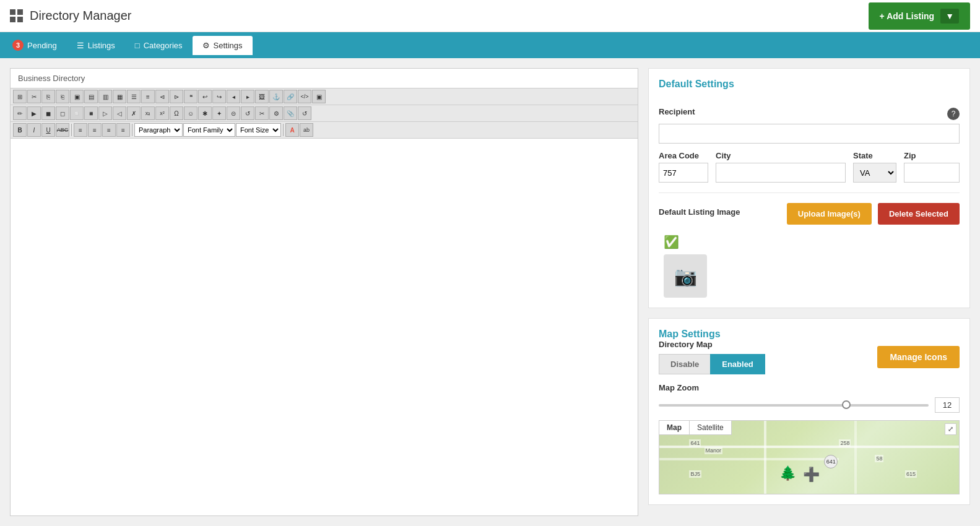 This screenshot has height=526, width=980. What do you see at coordinates (290, 97) in the screenshot?
I see `tb-link: 🔗` at bounding box center [290, 97].